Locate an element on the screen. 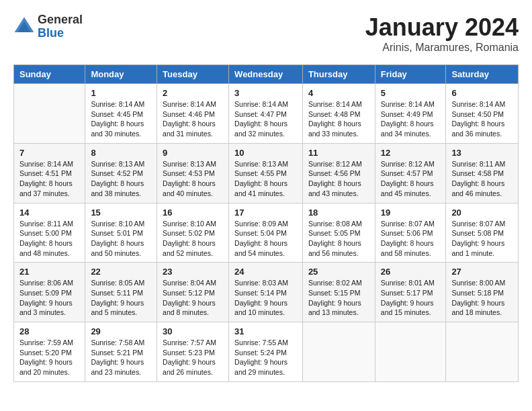 The width and height of the screenshot is (532, 411). day-number: 27 is located at coordinates (482, 271).